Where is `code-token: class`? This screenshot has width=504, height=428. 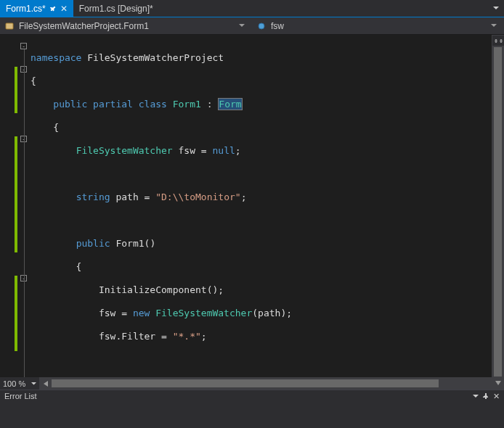
code-token: class is located at coordinates (150, 104).